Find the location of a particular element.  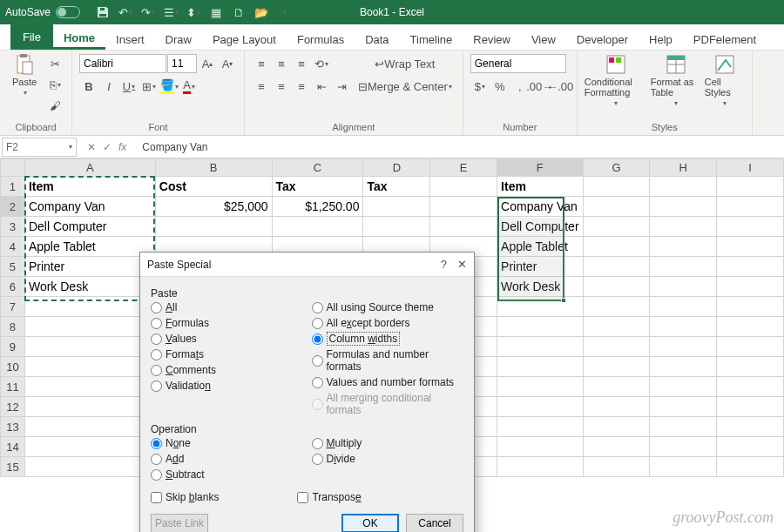

fill-color-icon: 🪣▾ is located at coordinates (169, 86).